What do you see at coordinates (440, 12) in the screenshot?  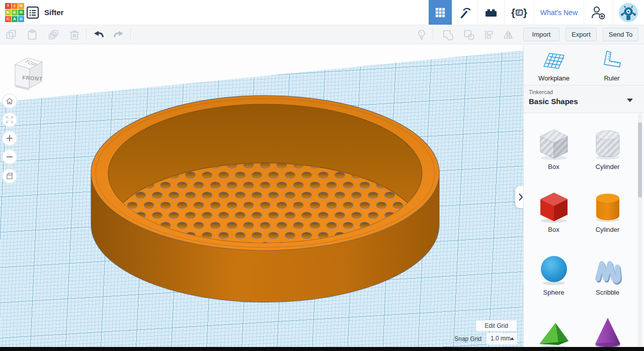 I see `dashboard-grid-icon` at bounding box center [440, 12].